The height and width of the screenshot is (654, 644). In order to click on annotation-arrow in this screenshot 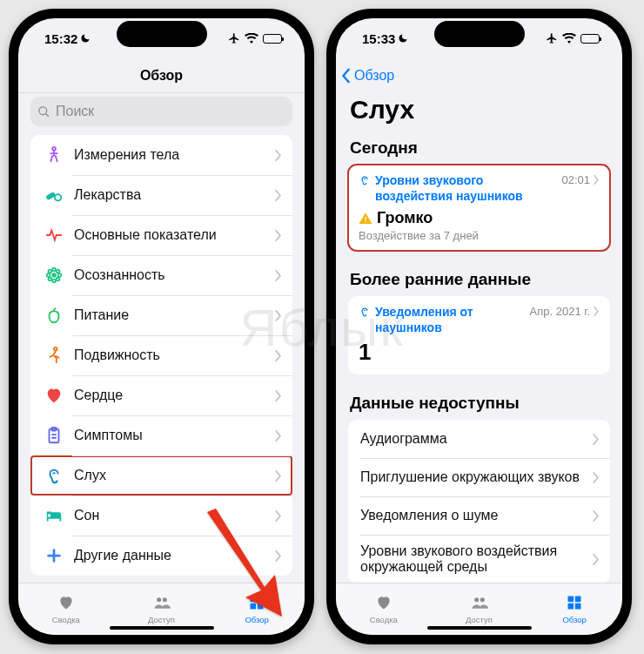, I will do `click(244, 566)`.